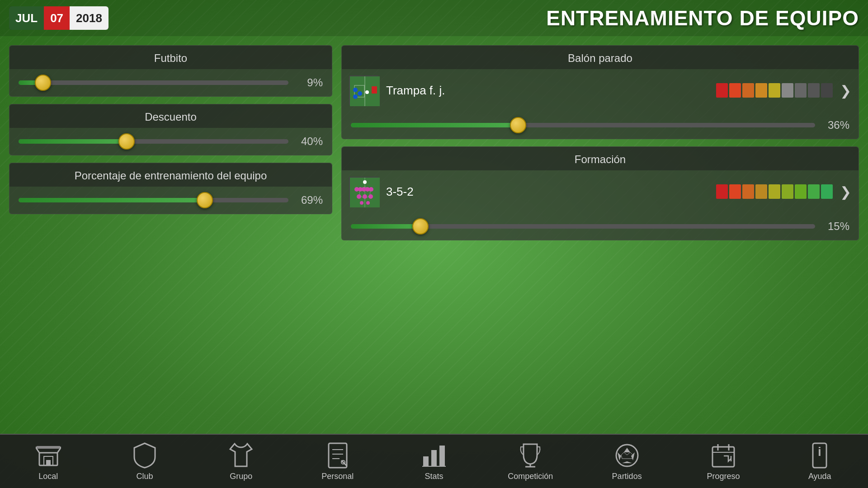 Image resolution: width=868 pixels, height=488 pixels. Describe the element at coordinates (774, 90) in the screenshot. I see `trampa-color-bar` at that location.